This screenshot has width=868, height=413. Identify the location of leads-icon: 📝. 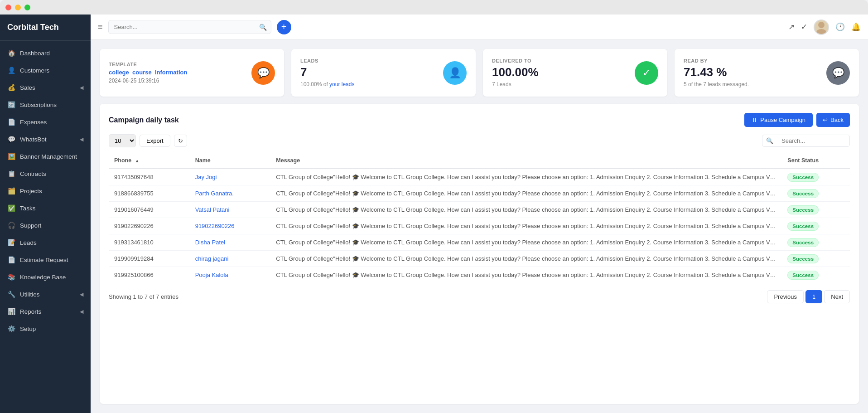
(11, 243).